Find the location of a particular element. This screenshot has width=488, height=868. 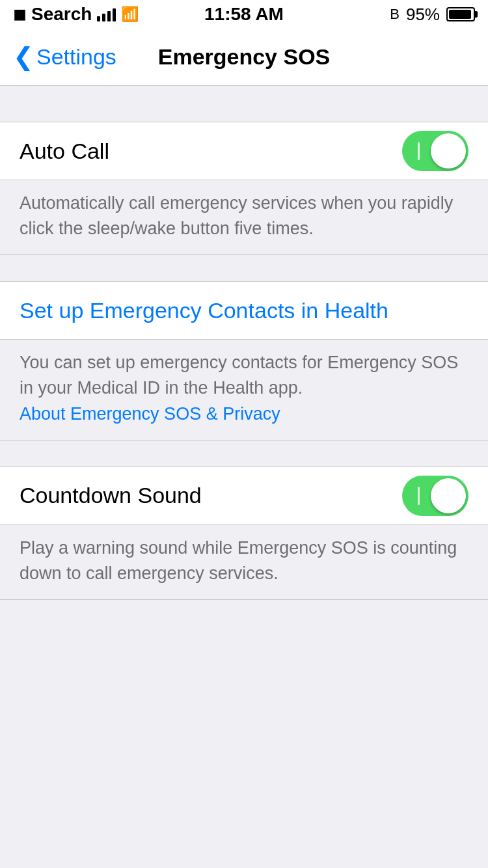

toggle-line-icon is located at coordinates (419, 151).